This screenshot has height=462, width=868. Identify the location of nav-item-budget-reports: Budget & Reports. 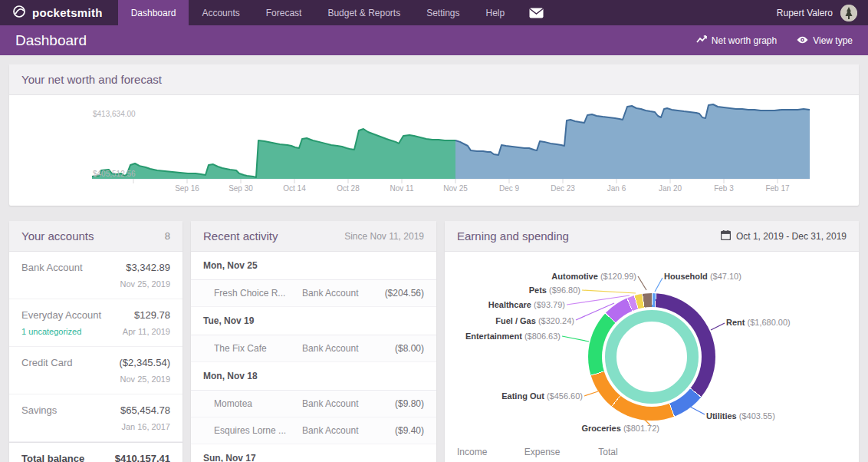
(363, 12).